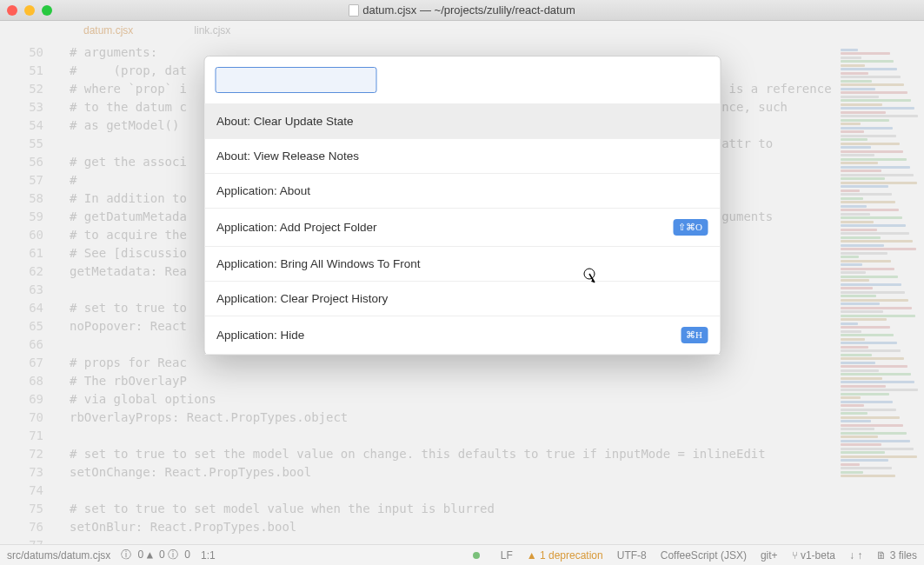  What do you see at coordinates (476, 555) in the screenshot?
I see `status-ok-dot-icon` at bounding box center [476, 555].